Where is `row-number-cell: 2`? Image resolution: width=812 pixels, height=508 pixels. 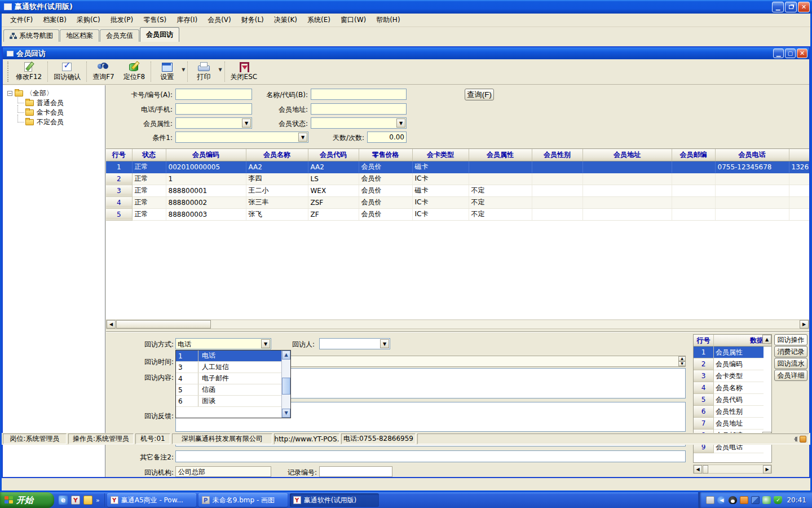
row-number-cell: 2 is located at coordinates (119, 178).